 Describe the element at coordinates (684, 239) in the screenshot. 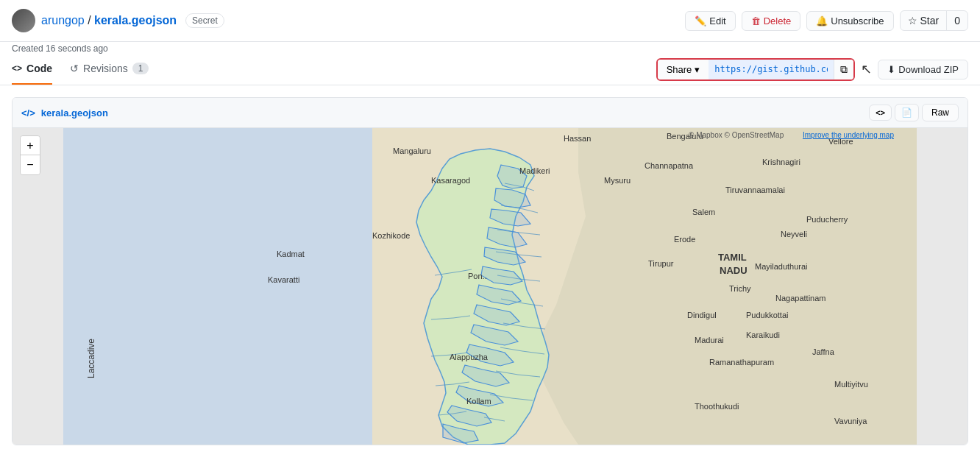

I see `svg-text: Erode` at that location.